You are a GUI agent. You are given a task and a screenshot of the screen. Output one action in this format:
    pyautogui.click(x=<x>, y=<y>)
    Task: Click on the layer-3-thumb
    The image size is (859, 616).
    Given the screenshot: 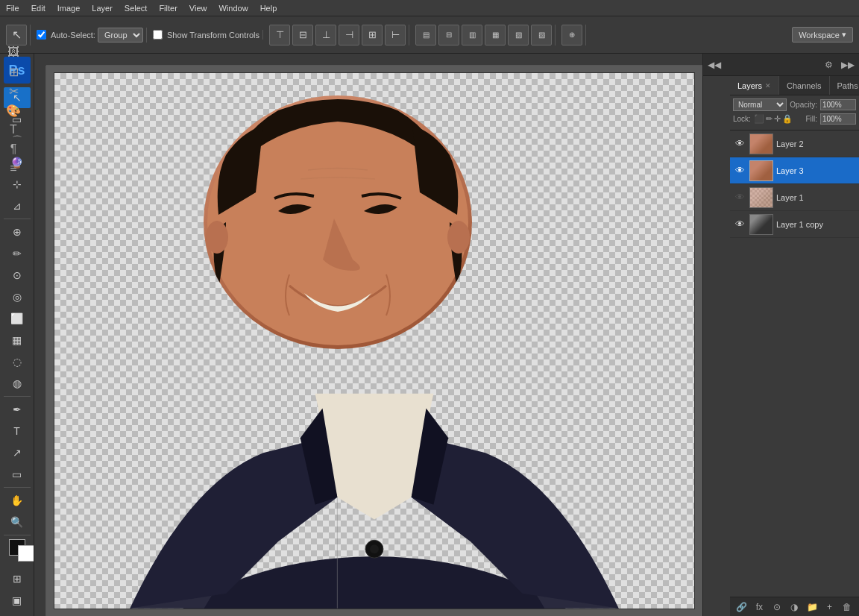 What is the action you would take?
    pyautogui.click(x=761, y=171)
    